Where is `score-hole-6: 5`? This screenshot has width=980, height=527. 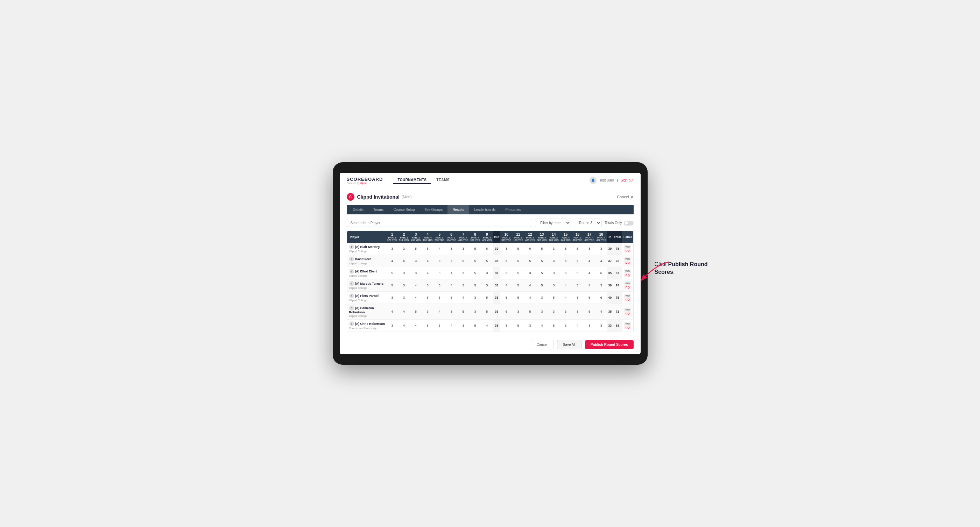 score-hole-6: 5 is located at coordinates (451, 298).